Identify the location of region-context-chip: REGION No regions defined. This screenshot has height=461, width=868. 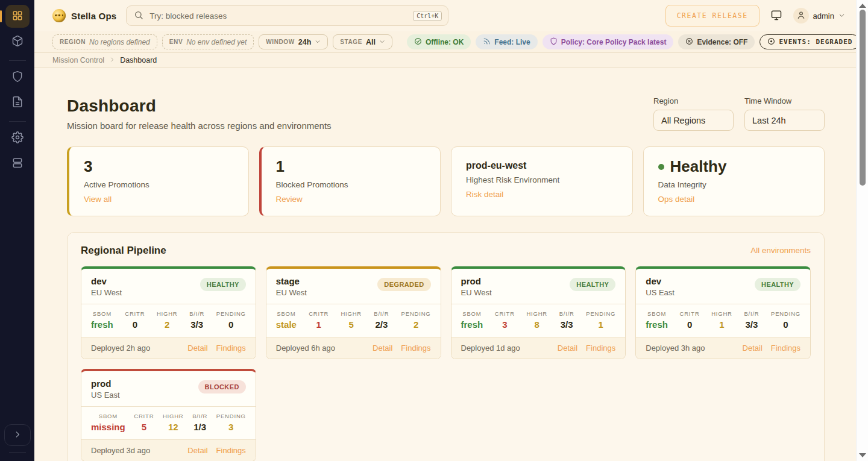
(105, 42).